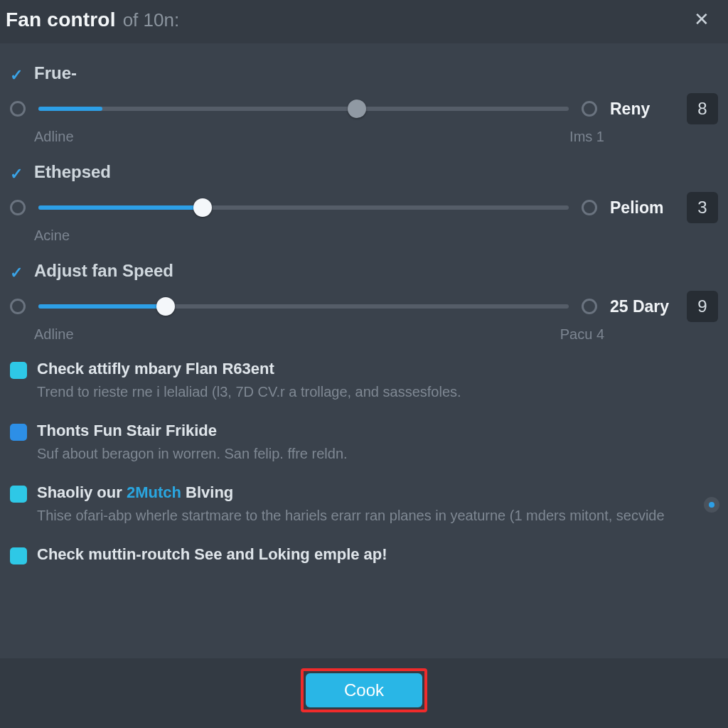 Image resolution: width=728 pixels, height=728 pixels. I want to click on slider-row-adjust-fan-speed: ✓ Adjust fan Speed 25 Dary 9 Adline Pacu…, so click(364, 301).